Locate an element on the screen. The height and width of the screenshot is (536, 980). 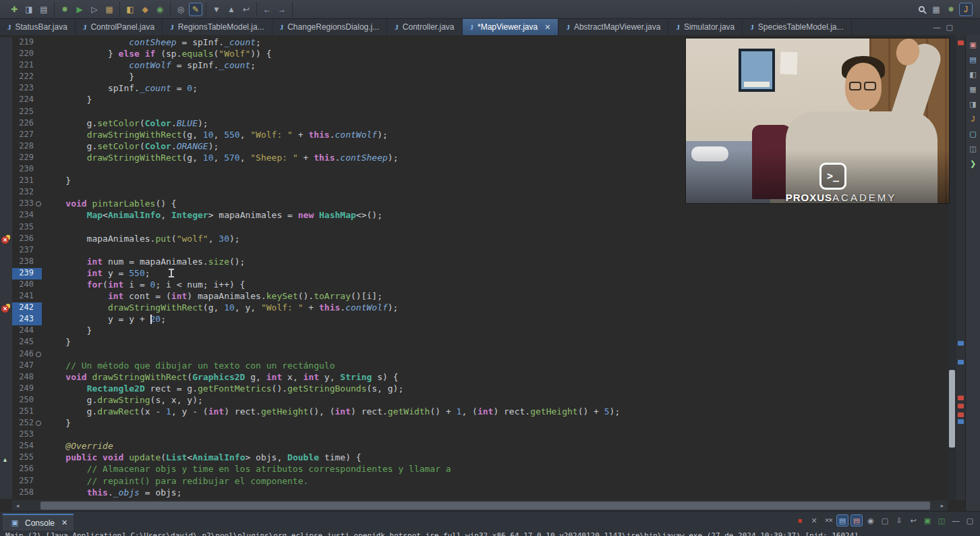
show-console-stderr-icon: ▤ is located at coordinates (857, 520).